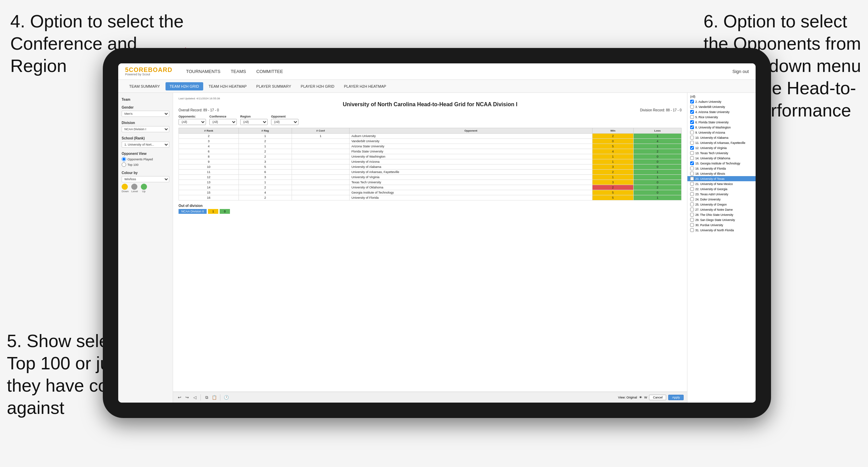  Describe the element at coordinates (722, 148) in the screenshot. I see `panel-item: 12. University of Virginia` at that location.